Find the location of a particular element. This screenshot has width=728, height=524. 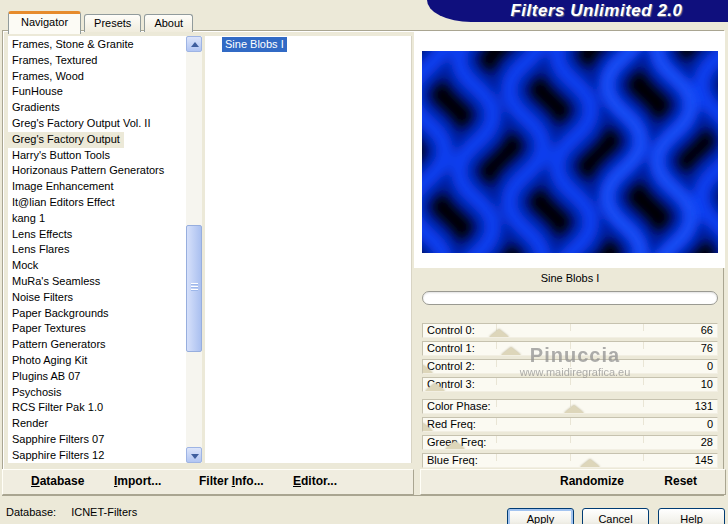

list-item: Plugins AB 07 is located at coordinates (96, 377).